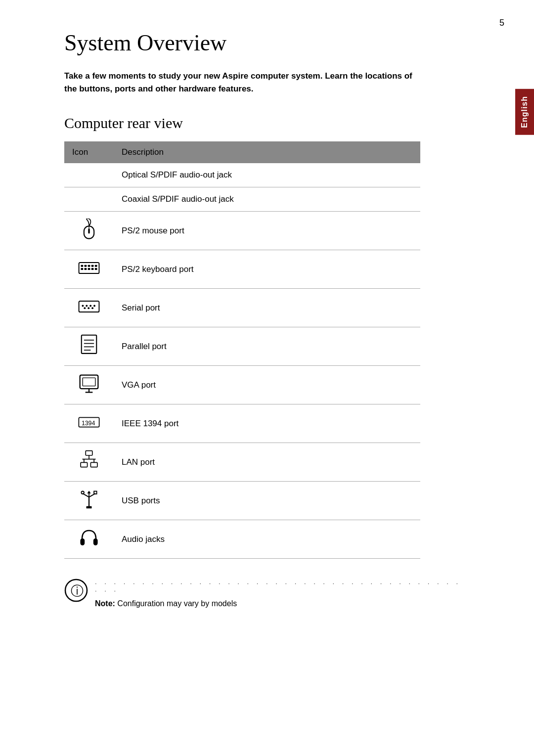 Image resolution: width=534 pixels, height=756 pixels. Describe the element at coordinates (89, 501) in the screenshot. I see `icon-cell-usb` at that location.